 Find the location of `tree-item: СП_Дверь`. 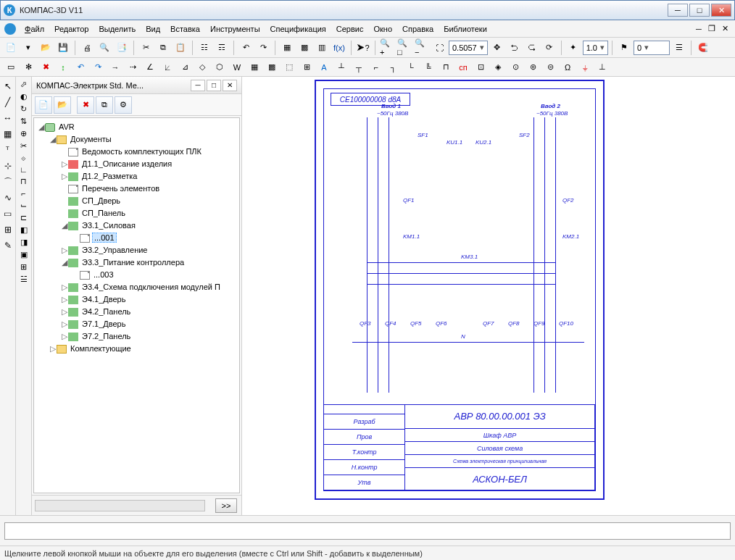

tree-item: СП_Дверь is located at coordinates (149, 201).